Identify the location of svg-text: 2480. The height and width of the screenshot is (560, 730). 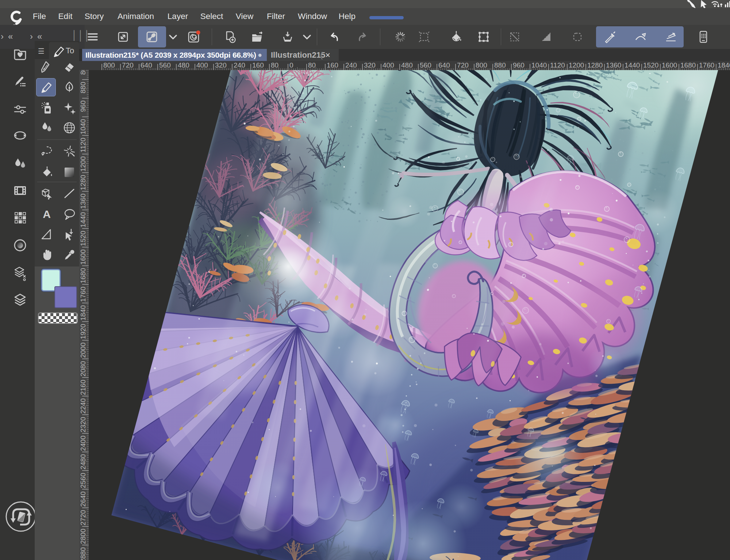
(83, 462).